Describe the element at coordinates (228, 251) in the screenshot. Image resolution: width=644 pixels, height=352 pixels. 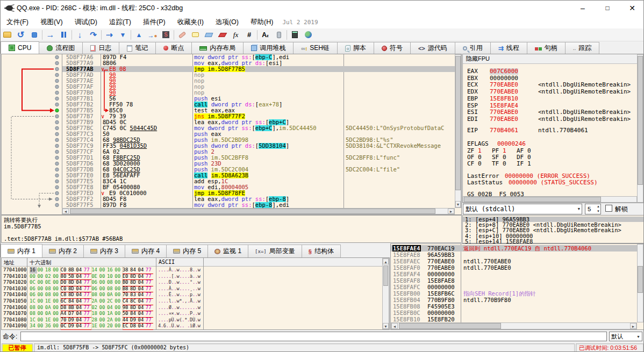
I see `tab-监视 1: 监视 1` at that location.